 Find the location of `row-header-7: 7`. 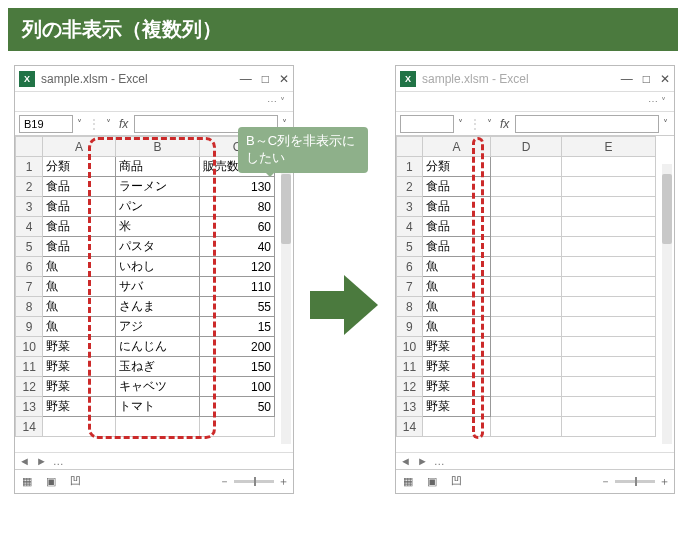

row-header-7: 7 is located at coordinates (410, 287).